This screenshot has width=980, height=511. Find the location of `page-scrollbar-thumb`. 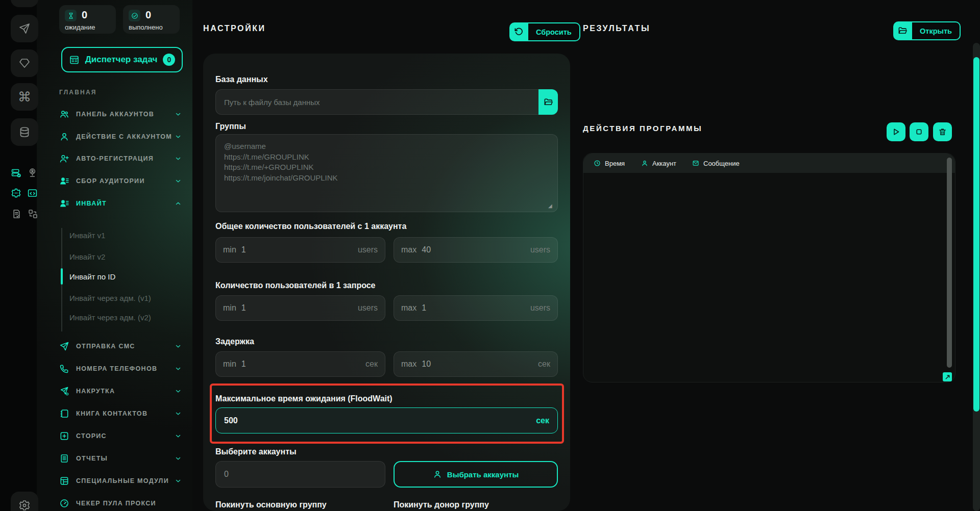

page-scrollbar-thumb is located at coordinates (976, 235).